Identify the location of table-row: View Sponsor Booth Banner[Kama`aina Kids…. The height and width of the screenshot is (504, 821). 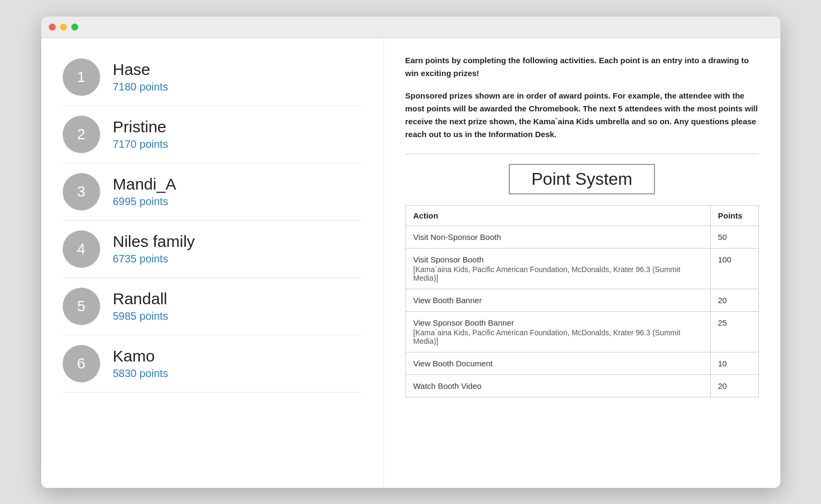
(582, 332).